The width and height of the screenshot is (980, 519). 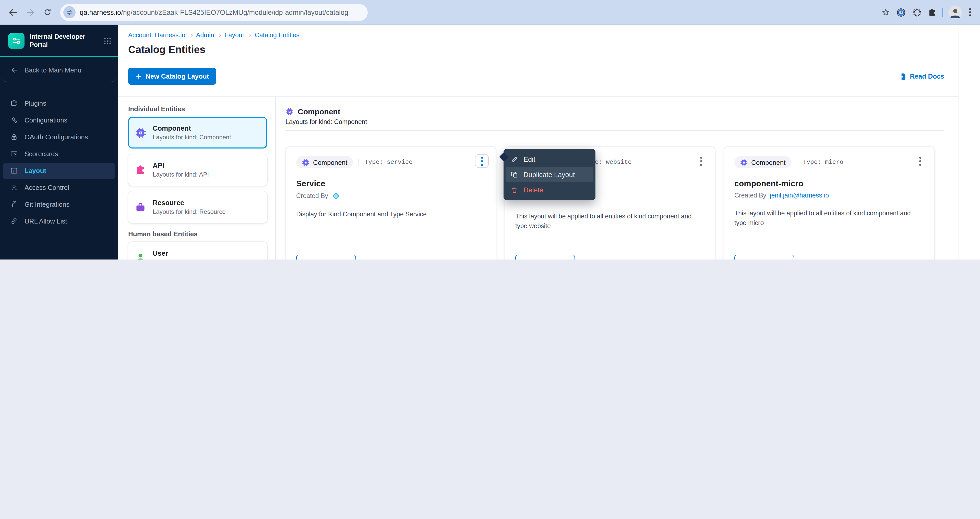 What do you see at coordinates (198, 207) in the screenshot?
I see `entity-kind-resource: Resource Layouts for kind: Resource` at bounding box center [198, 207].